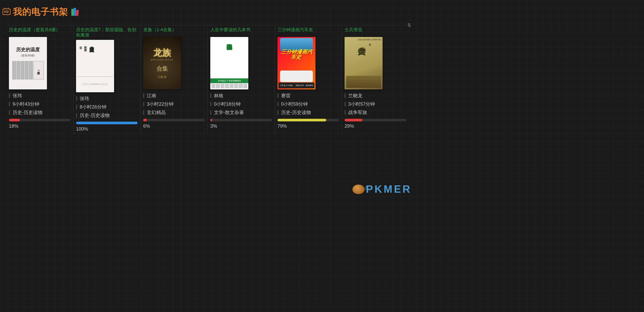 The width and height of the screenshot is (644, 312). I want to click on cover-subtitle-en: SOLDIERS SORTIE, so click(369, 40).